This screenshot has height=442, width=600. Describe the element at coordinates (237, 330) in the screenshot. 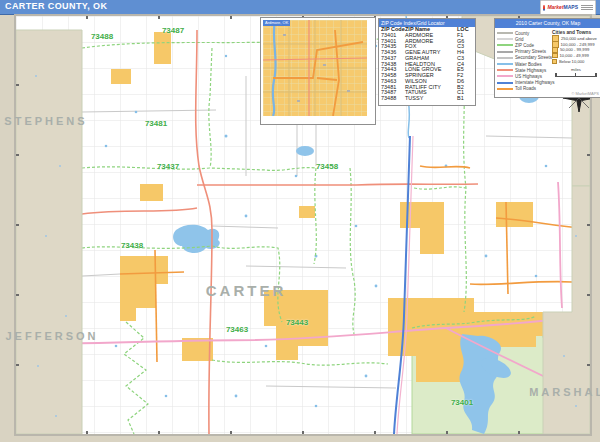

I see `zip-code-label: 73463` at that location.